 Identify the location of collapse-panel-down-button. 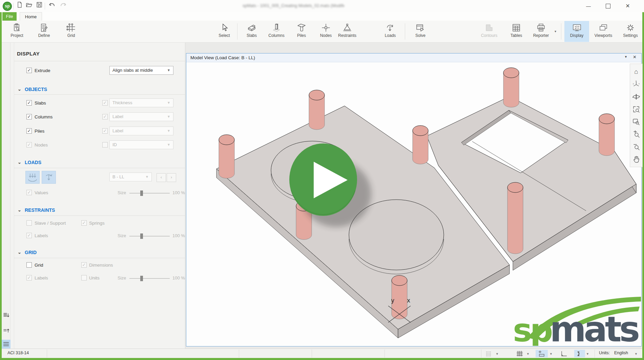
(6, 316).